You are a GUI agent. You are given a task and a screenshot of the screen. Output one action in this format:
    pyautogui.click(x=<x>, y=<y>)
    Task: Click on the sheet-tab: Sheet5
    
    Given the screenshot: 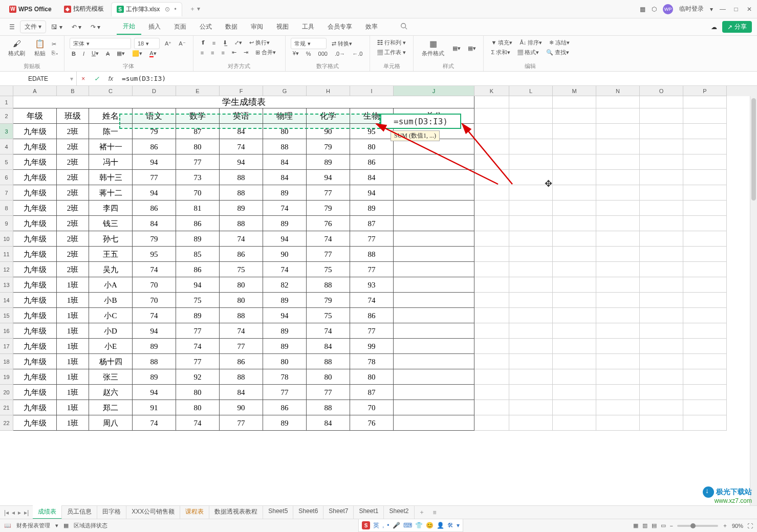 What is the action you would take?
    pyautogui.click(x=278, y=513)
    